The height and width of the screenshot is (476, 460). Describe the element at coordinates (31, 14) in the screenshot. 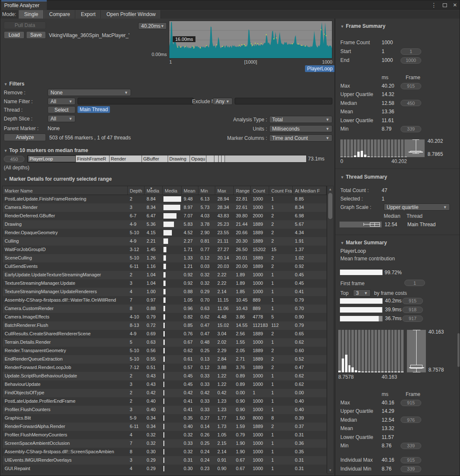

I see `mode-button-single: Single` at that location.